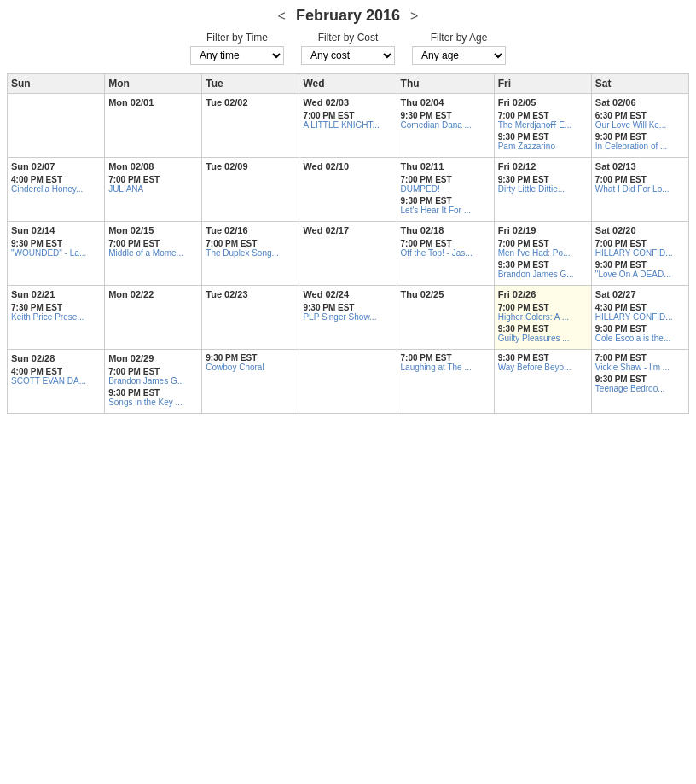 The width and height of the screenshot is (696, 784). I want to click on event-title: PLP Singer Show..., so click(348, 317).